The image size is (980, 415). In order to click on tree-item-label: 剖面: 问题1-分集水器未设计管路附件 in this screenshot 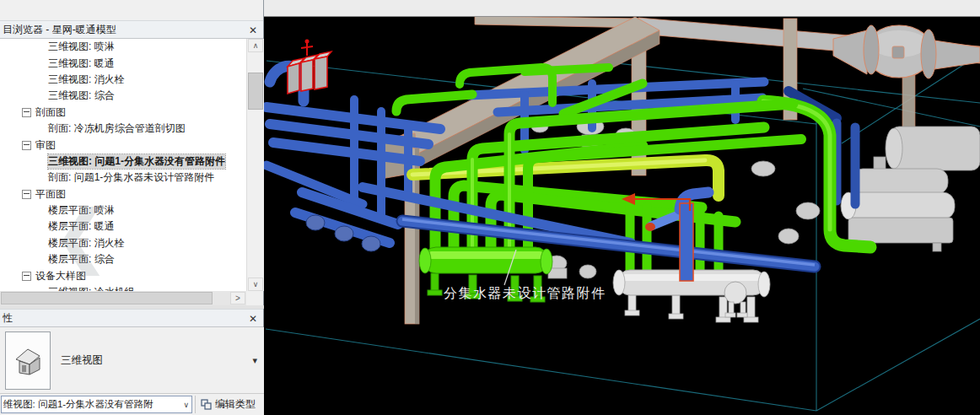, I will do `click(132, 177)`.